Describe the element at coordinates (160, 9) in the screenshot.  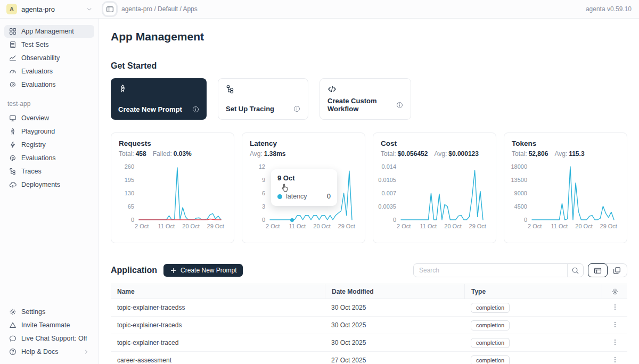
I see `breadcrumb: agenta-pro / Default / Apps` at that location.